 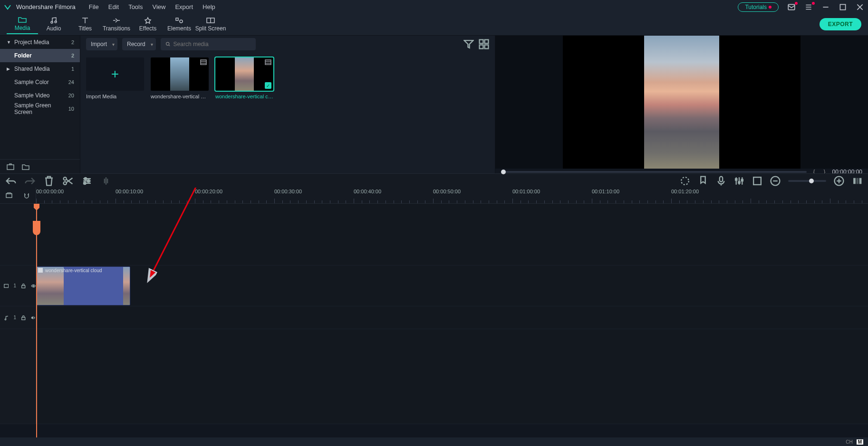 What do you see at coordinates (40, 56) in the screenshot?
I see `sidebar-item-folder: Folder 2` at bounding box center [40, 56].